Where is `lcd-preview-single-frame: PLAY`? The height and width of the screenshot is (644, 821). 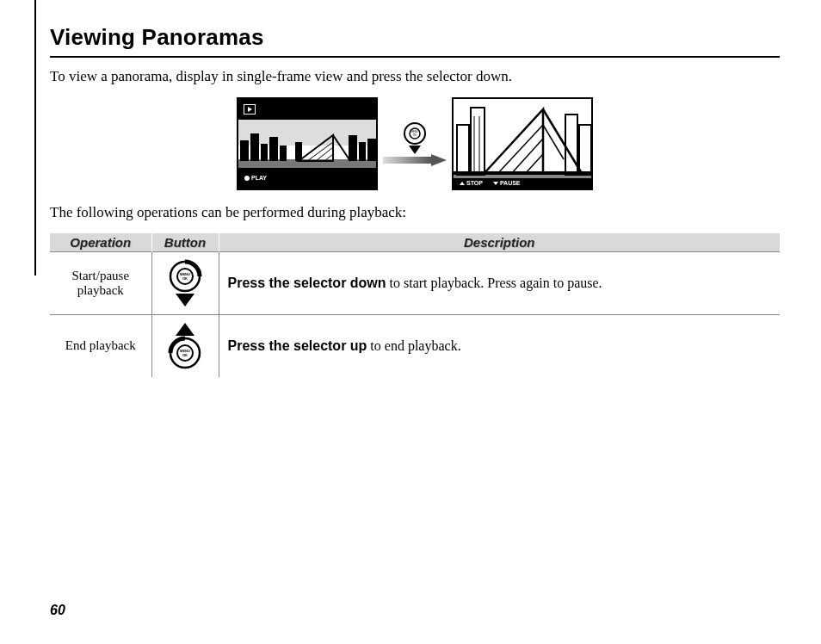
lcd-preview-single-frame: PLAY is located at coordinates (307, 144).